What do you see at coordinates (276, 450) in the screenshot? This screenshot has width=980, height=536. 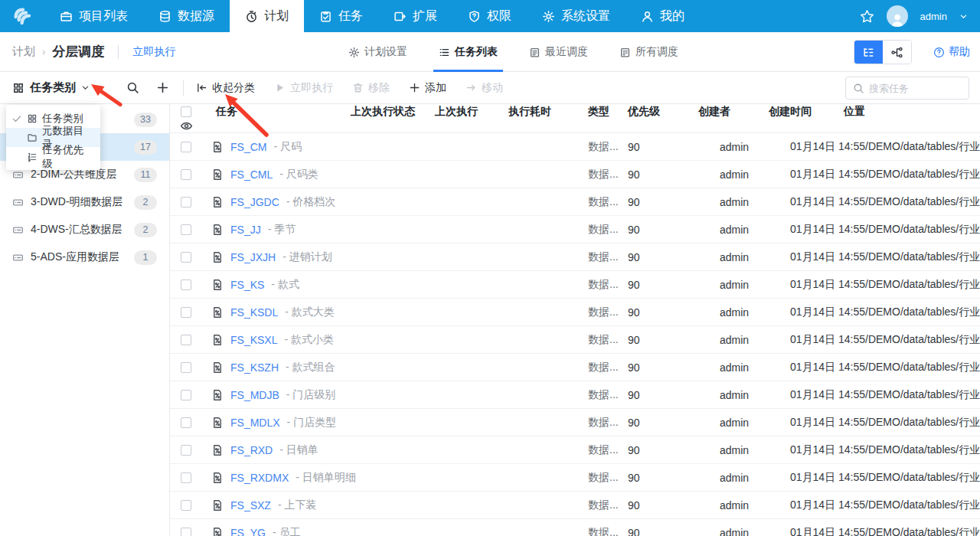 I see `task-cell: FS_RXD - 日销单` at bounding box center [276, 450].